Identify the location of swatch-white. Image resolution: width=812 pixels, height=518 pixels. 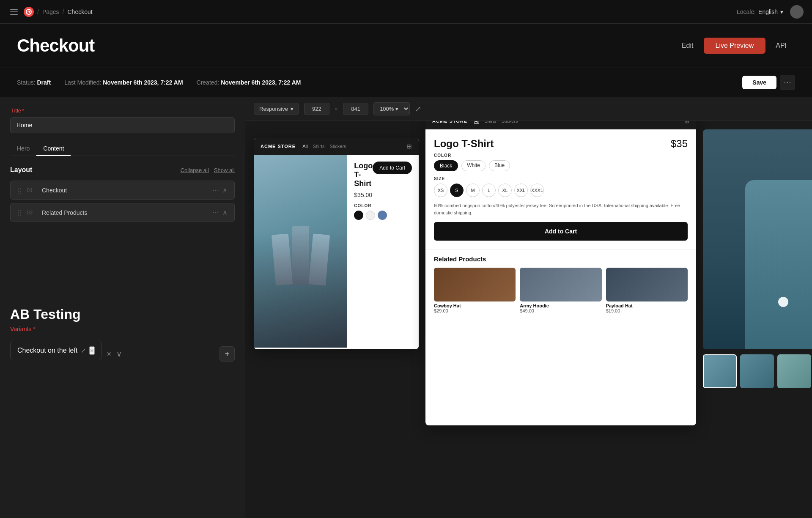
(370, 215).